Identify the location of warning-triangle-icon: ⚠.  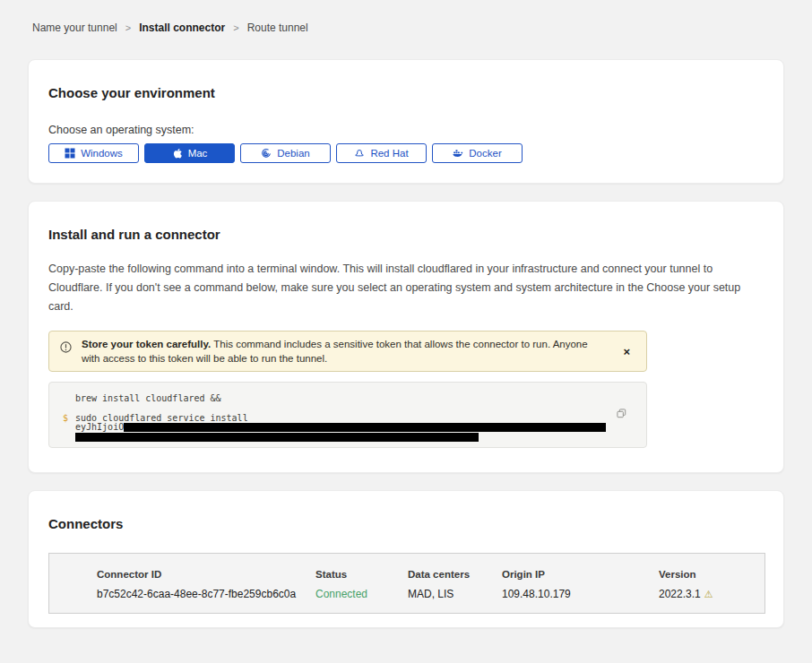
(709, 594).